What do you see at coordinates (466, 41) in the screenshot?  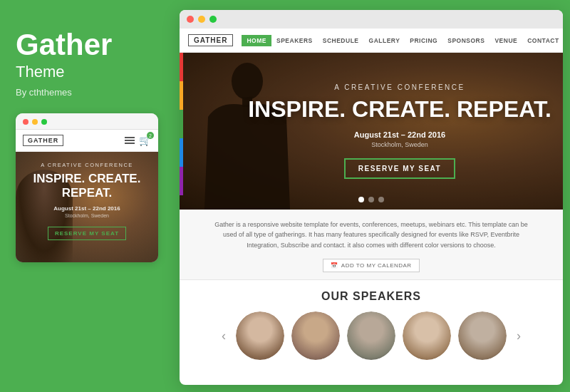 I see `nav-item-sponsors: SPONSORS` at bounding box center [466, 41].